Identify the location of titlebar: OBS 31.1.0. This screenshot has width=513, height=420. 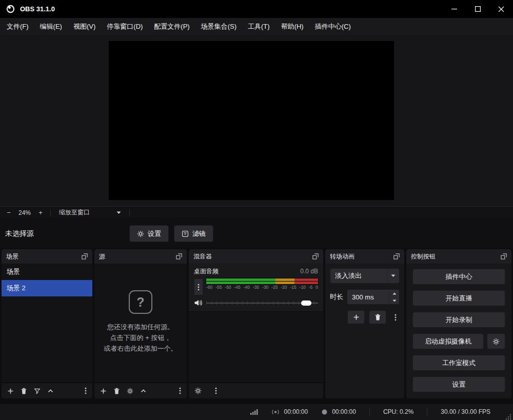
(256, 9).